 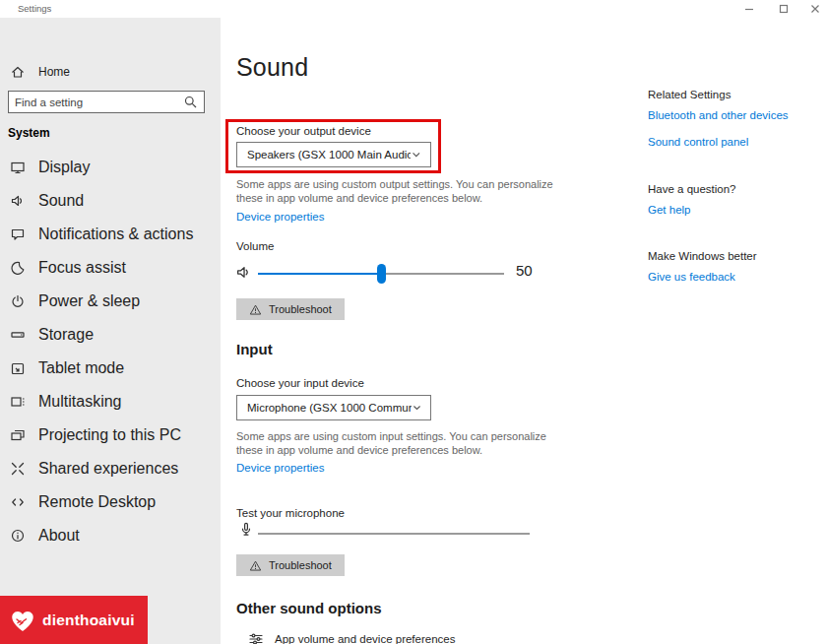 What do you see at coordinates (23, 620) in the screenshot?
I see `heart-handshake-icon` at bounding box center [23, 620].